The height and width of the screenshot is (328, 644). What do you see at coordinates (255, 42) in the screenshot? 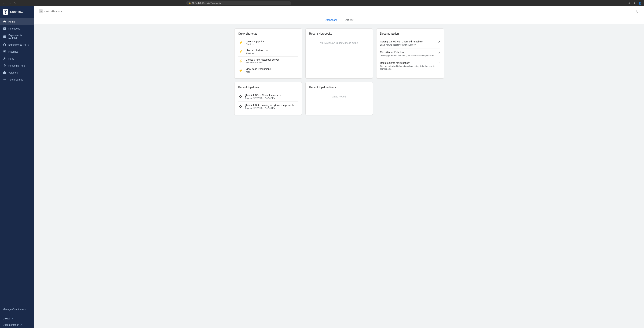
I see `shortcut-upload-text: Upload a pipeline Pipelines` at bounding box center [255, 42].